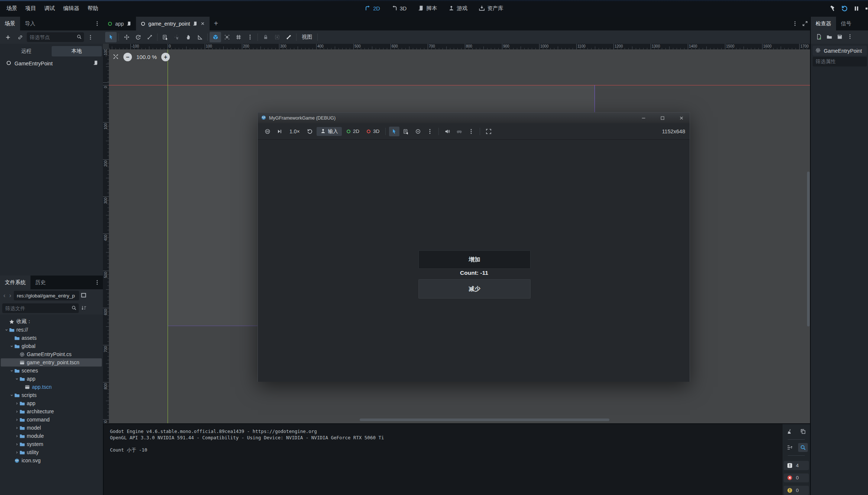  Describe the element at coordinates (8, 37) in the screenshot. I see `add-node-button` at that location.